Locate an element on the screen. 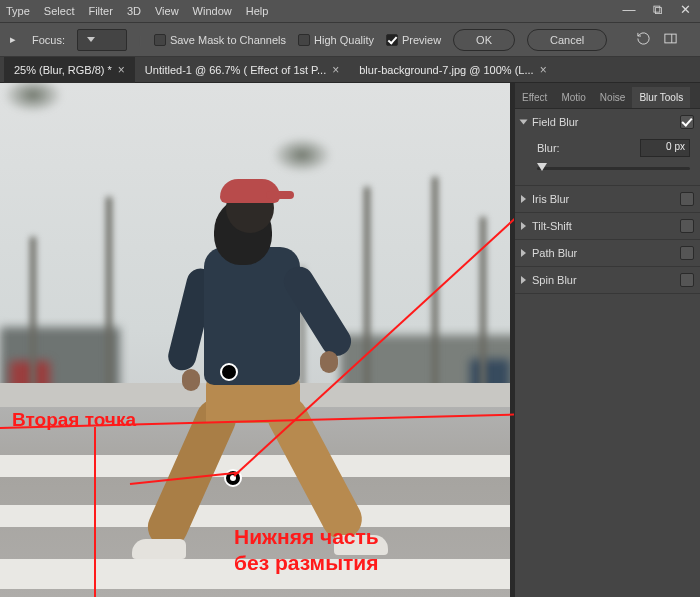 The height and width of the screenshot is (597, 700). panel-tab-motion: Motio is located at coordinates (573, 98).